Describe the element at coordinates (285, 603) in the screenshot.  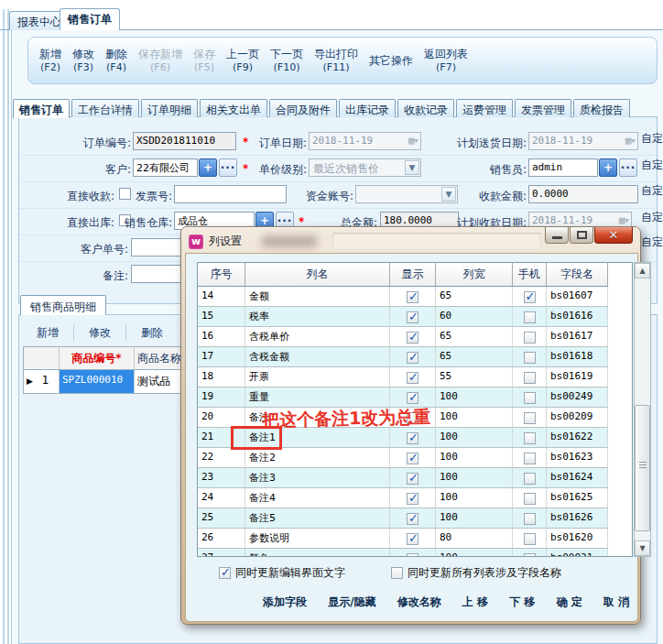
I see `dialog-button-添加字段: 添加字段` at that location.